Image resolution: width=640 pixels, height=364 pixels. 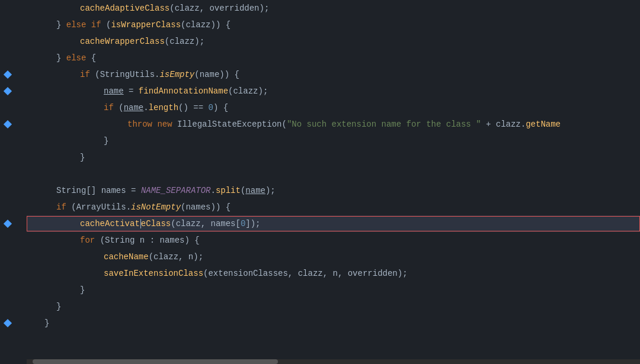 I want to click on code-text-19: }, so click(x=59, y=307).